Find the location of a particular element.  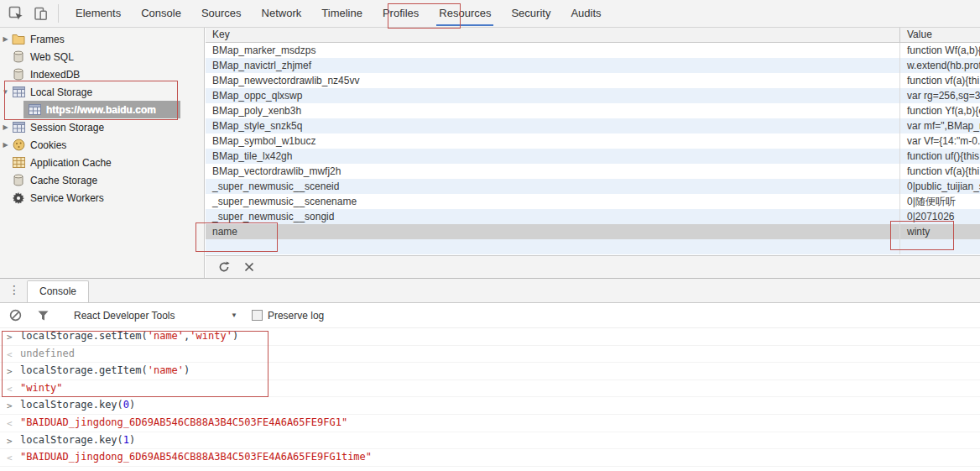

table-row: BMap_navictrl_zhjmefw.extend(hb.prot is located at coordinates (592, 65).